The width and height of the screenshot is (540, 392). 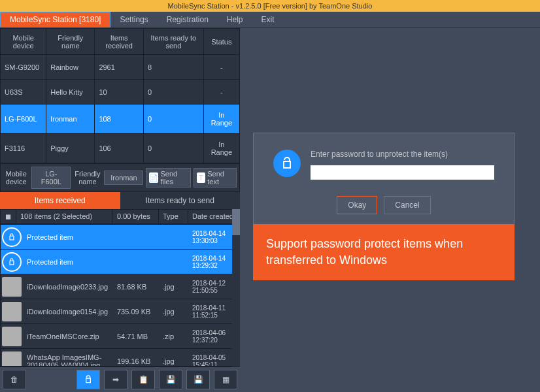 I want to click on item-name: iDownloadImage0233.jpg, so click(x=68, y=287).